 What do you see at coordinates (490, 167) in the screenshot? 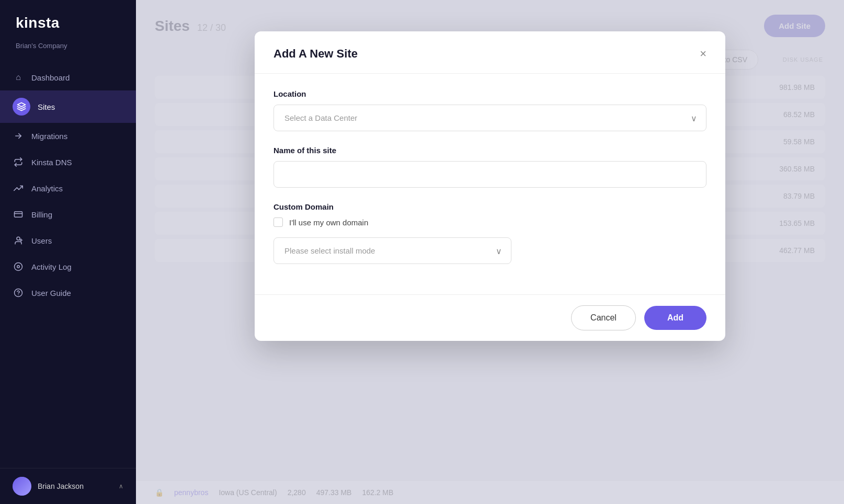
I see `site-name-section: Name of this site` at bounding box center [490, 167].